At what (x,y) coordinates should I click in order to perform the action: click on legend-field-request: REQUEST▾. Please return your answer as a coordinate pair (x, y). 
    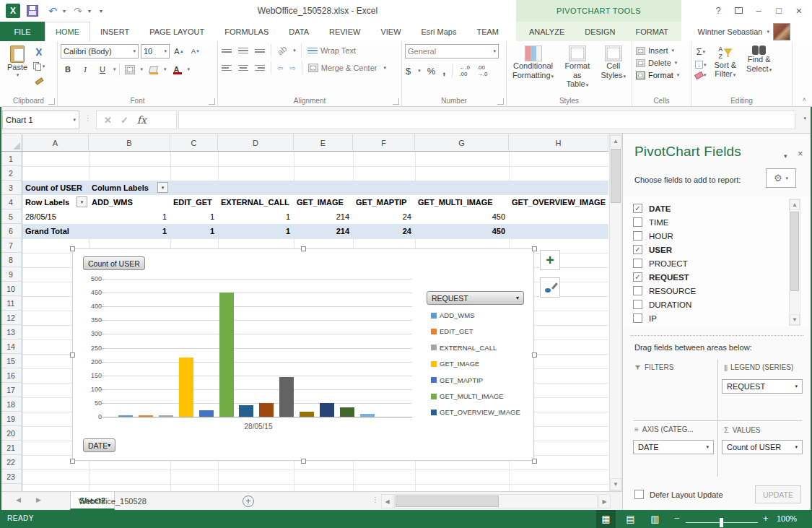
    Looking at the image, I should click on (762, 386).